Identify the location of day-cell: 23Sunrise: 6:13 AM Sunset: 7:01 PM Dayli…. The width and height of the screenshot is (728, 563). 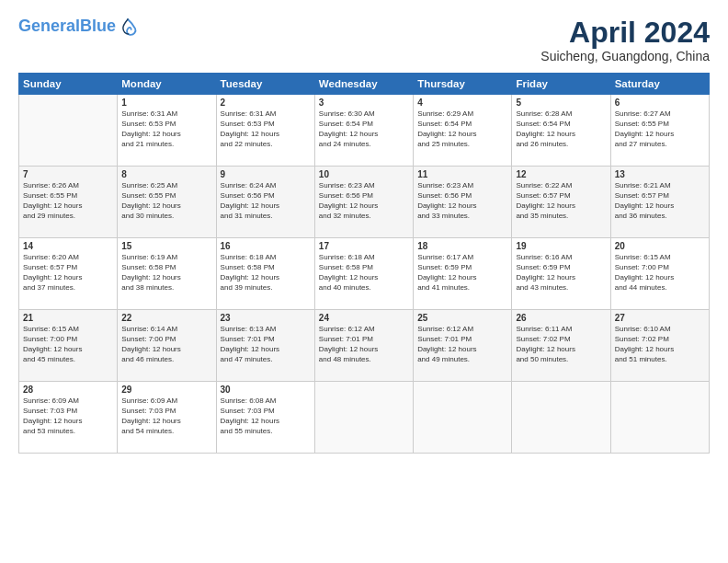
(265, 346).